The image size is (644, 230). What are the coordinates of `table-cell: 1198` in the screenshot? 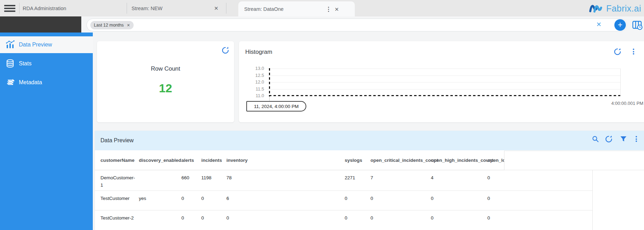 It's located at (212, 178).